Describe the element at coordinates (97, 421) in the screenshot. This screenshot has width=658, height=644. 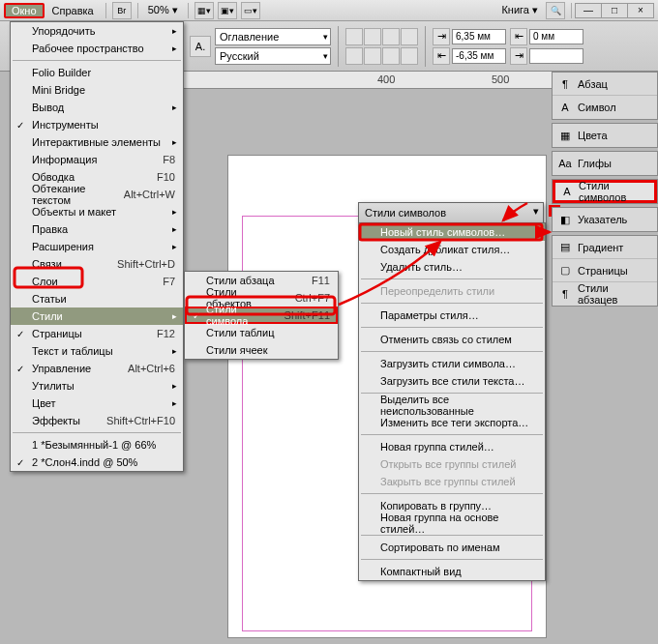
I see `menu-item: ЭффектыShift+Ctrl+F10` at that location.